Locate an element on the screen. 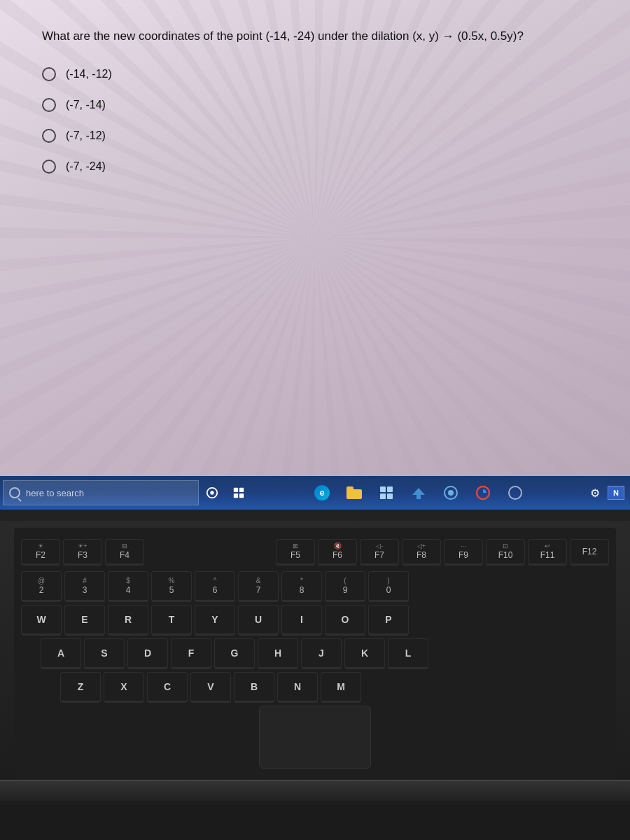  key-f7: ◁- F7 is located at coordinates (379, 552).